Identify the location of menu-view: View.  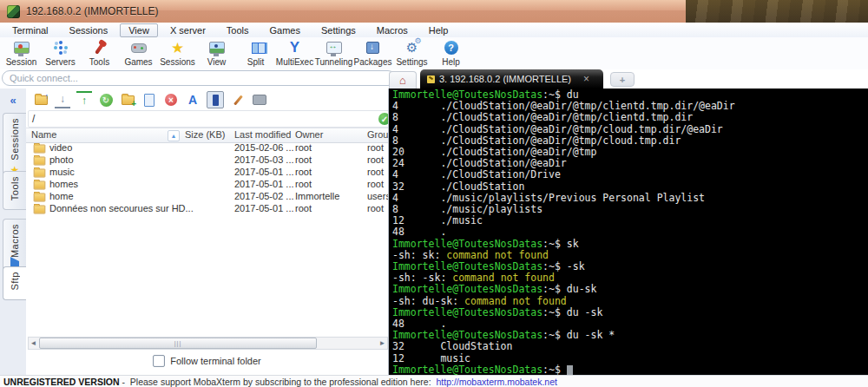
(139, 30).